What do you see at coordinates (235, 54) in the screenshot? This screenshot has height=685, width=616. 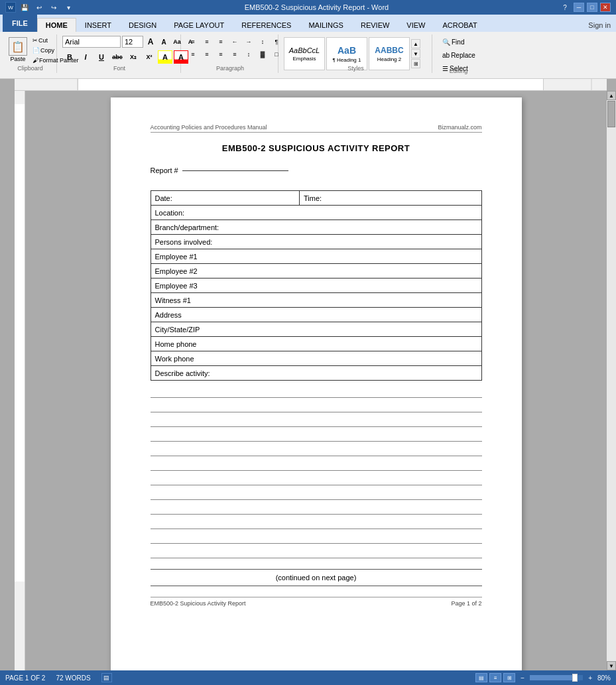 I see `justify-button: ≡` at bounding box center [235, 54].